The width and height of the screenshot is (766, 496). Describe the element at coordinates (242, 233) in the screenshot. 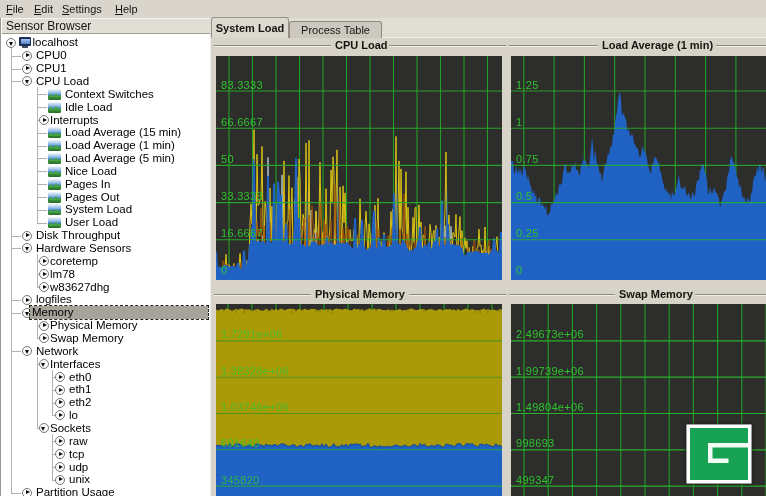

I see `svg-text: 16.6667` at that location.